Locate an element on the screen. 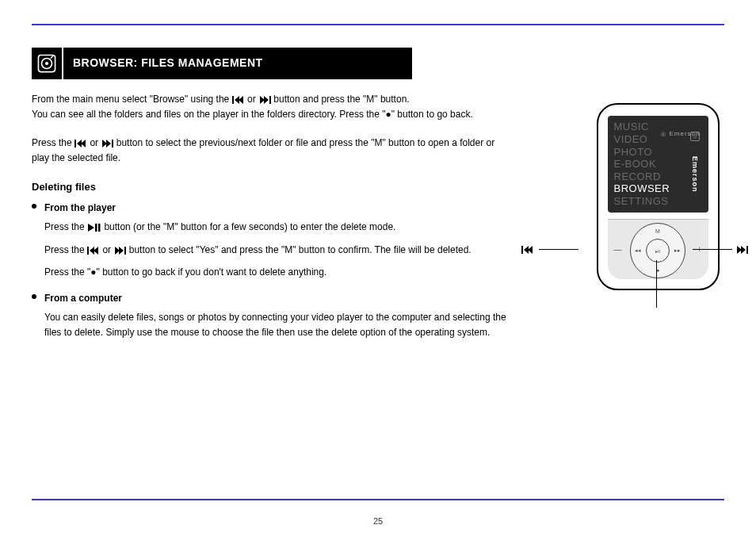 This screenshot has height=548, width=756. device-screen: ◎ Emerson MUSIC VIDEO PHOTO E-BOOK RECOR… is located at coordinates (658, 164).